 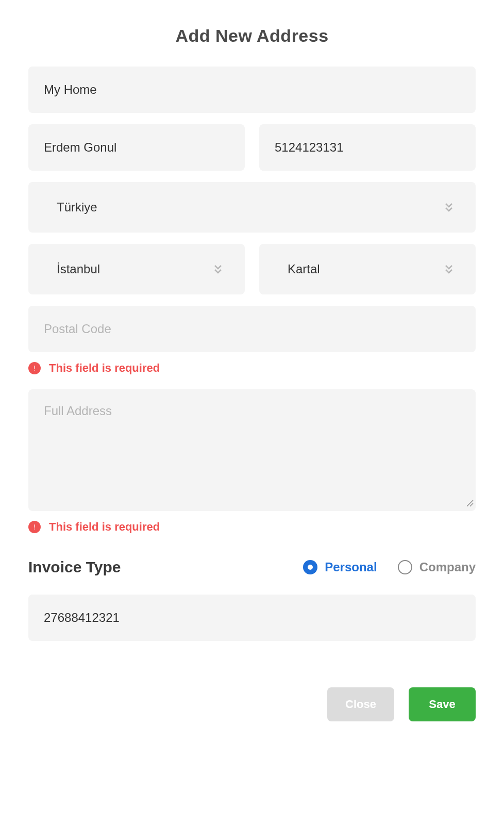 I want to click on postal-code-field-wrap, so click(x=252, y=329).